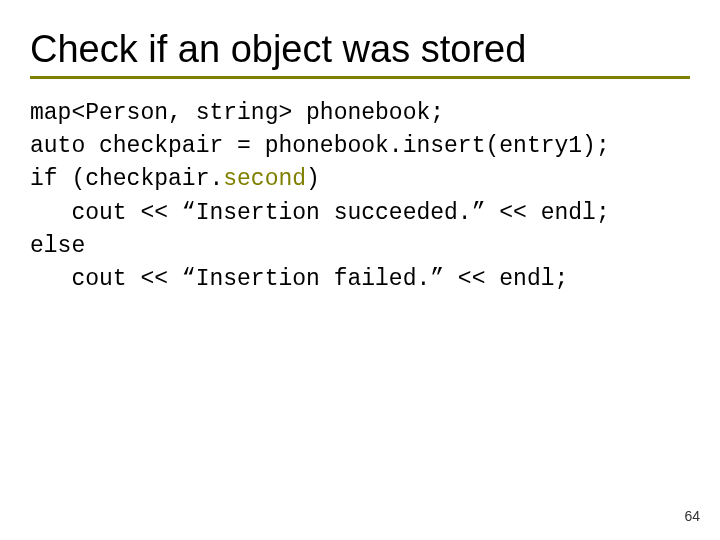  What do you see at coordinates (313, 179) in the screenshot?
I see `code-line-3-post: )` at bounding box center [313, 179].